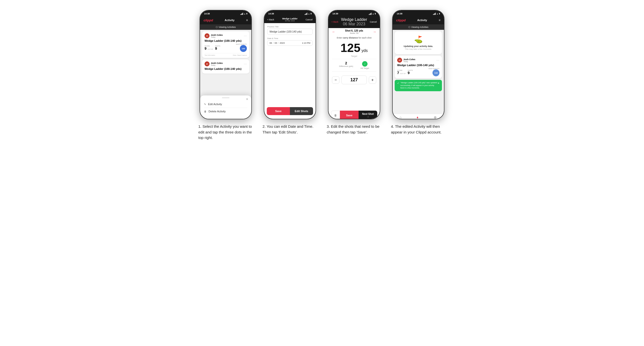  What do you see at coordinates (217, 37) in the screenshot?
I see `user-date-1: Today` at bounding box center [217, 37].